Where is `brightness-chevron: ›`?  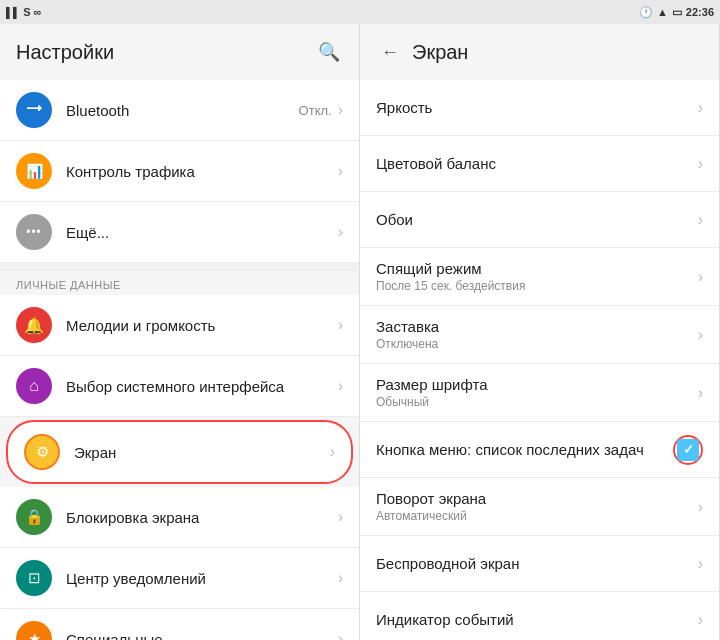 brightness-chevron: › is located at coordinates (700, 108).